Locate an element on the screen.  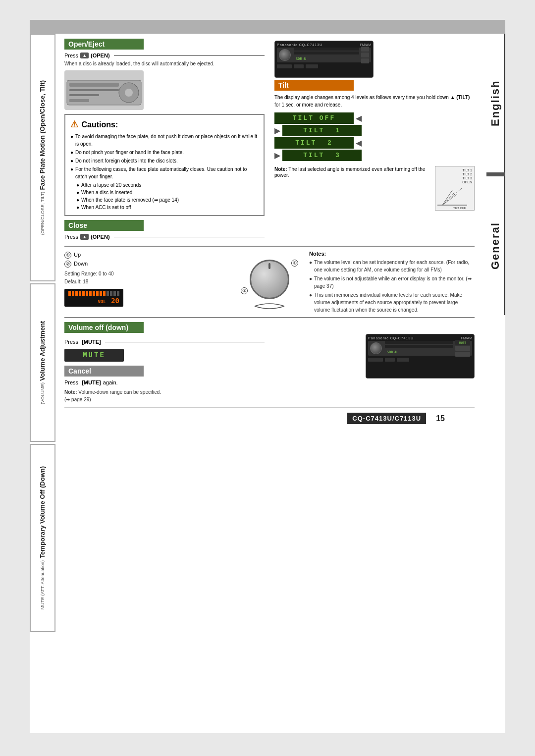
mute-right: Panasonic CQ-C7413U FM/AM SDR‑U is located at coordinates (374, 363).